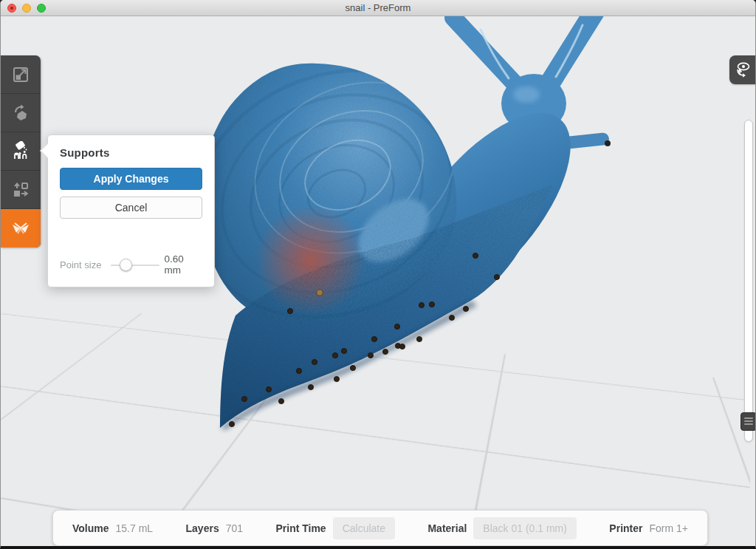 This screenshot has height=549, width=756. What do you see at coordinates (21, 151) in the screenshot?
I see `supports-icon` at bounding box center [21, 151].